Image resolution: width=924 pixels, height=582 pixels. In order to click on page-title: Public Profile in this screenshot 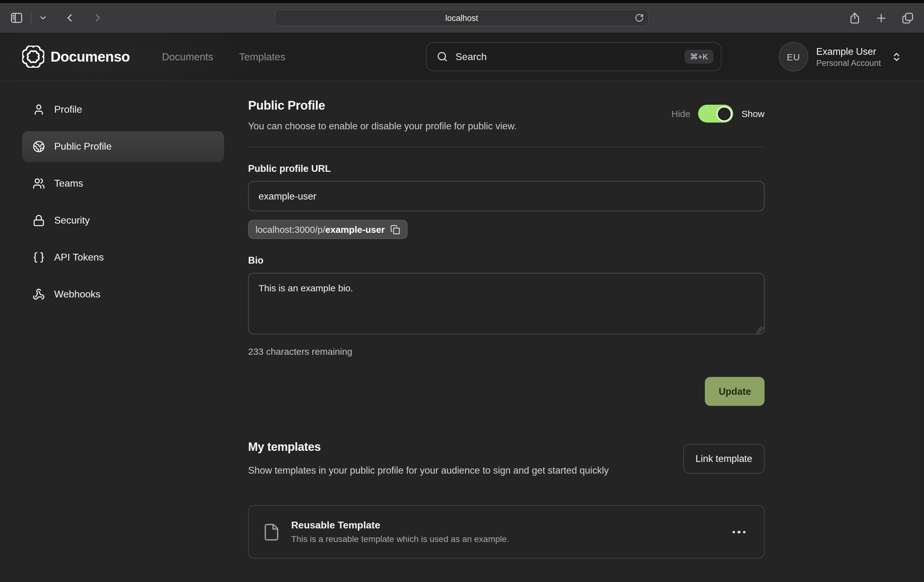, I will do `click(383, 106)`.